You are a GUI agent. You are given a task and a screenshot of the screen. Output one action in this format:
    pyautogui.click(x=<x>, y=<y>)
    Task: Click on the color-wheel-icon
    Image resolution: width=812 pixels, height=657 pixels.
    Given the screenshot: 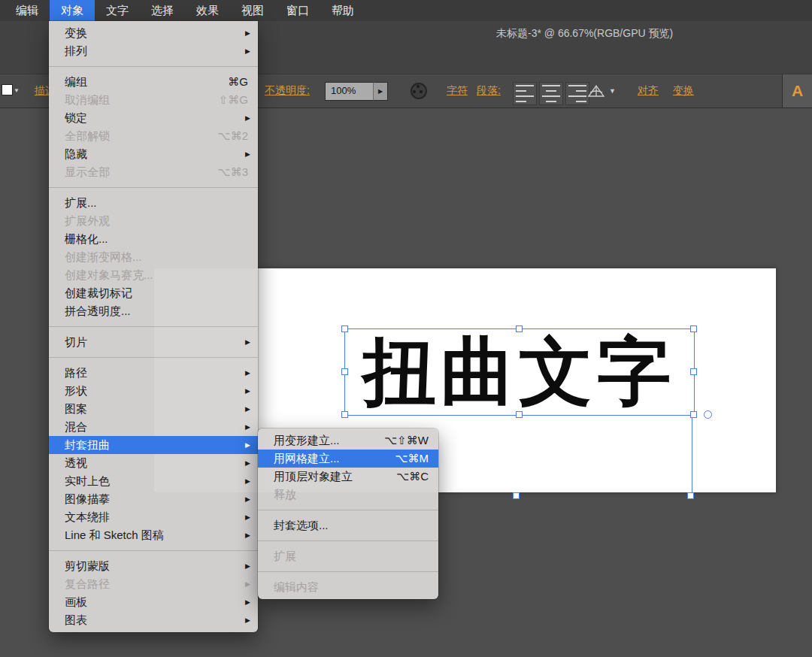 What is the action you would take?
    pyautogui.click(x=419, y=91)
    